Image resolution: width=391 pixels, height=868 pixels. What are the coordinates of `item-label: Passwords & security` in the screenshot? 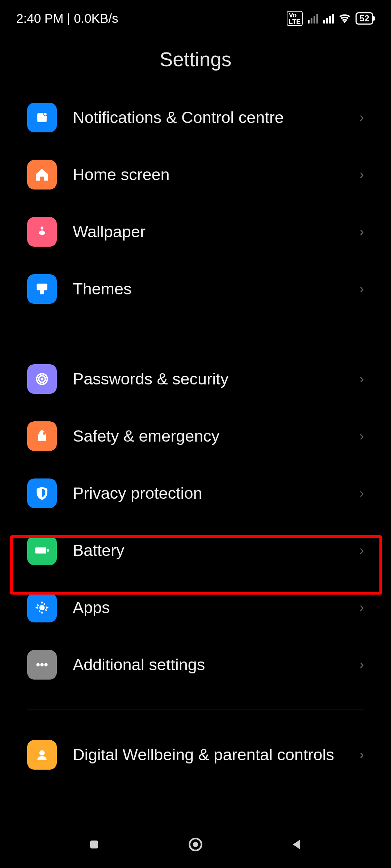 It's located at (216, 379).